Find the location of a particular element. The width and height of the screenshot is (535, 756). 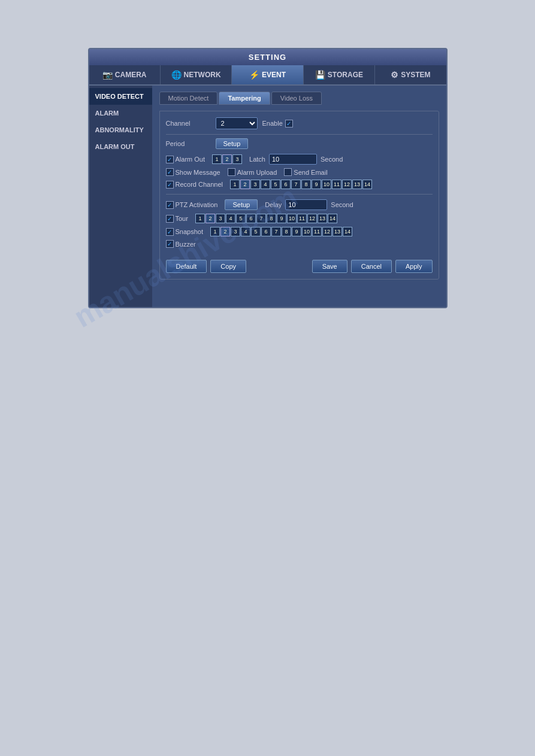

tour-ch-5: 5 is located at coordinates (241, 218).